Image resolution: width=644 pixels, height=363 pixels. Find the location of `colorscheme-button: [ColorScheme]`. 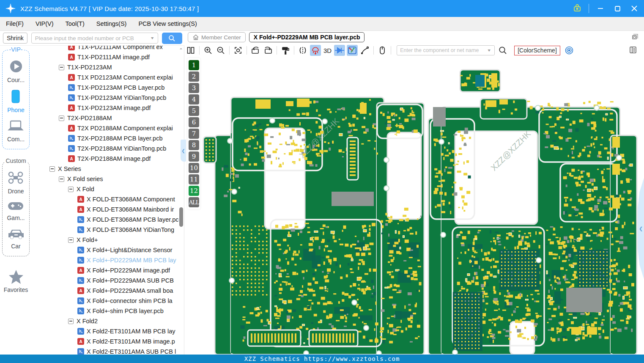

colorscheme-button: [ColorScheme] is located at coordinates (537, 51).